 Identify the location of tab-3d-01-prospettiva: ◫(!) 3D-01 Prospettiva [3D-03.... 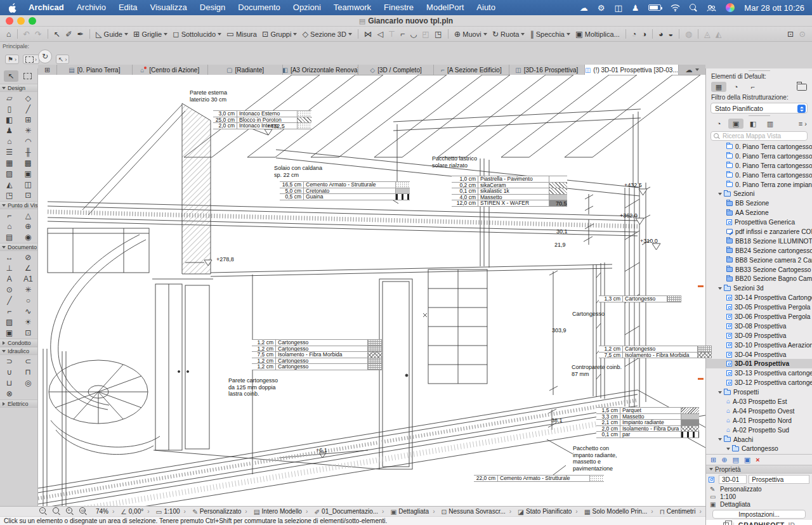
(632, 70).